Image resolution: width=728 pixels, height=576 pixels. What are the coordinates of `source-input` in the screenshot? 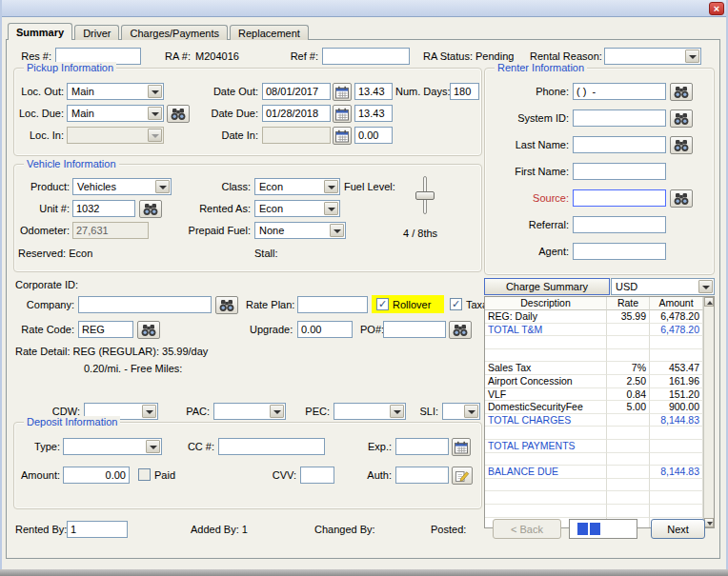 It's located at (619, 198).